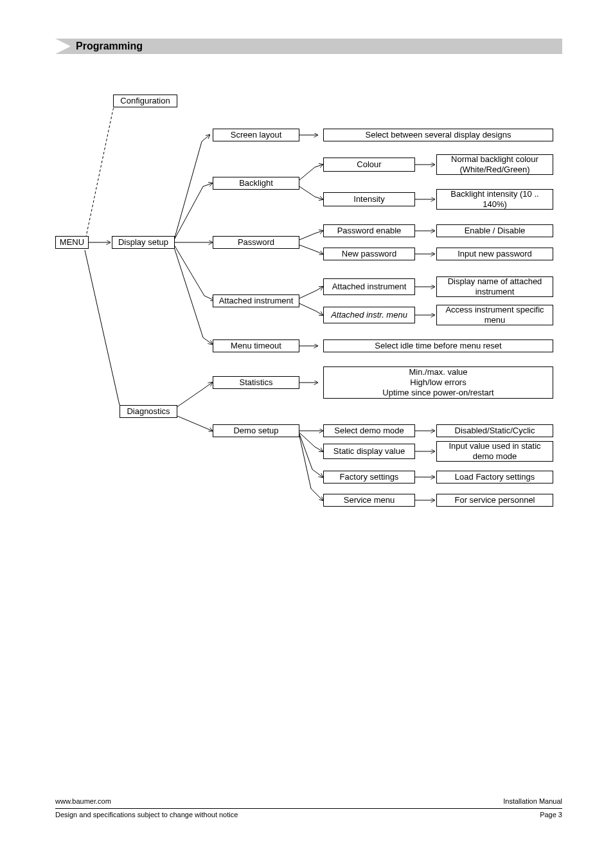  Describe the element at coordinates (495, 500) in the screenshot. I see `desc-service-menu: For service personnel` at that location.